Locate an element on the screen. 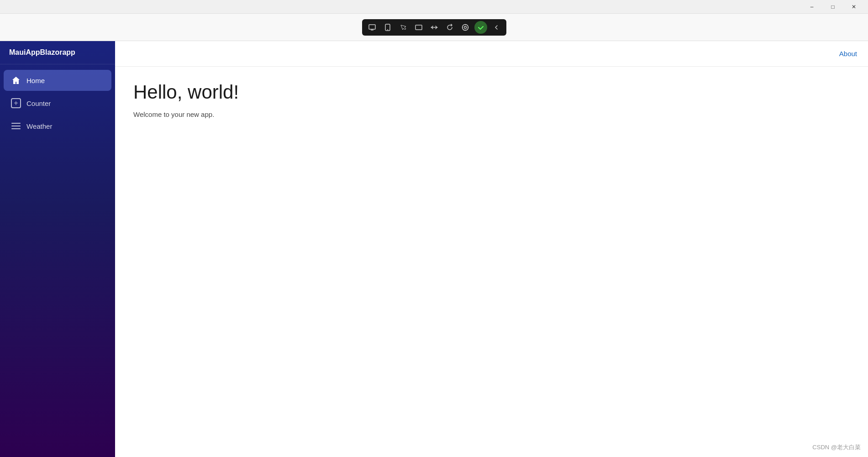 The width and height of the screenshot is (868, 457). sidebar-item-weather: Weather is located at coordinates (58, 126).